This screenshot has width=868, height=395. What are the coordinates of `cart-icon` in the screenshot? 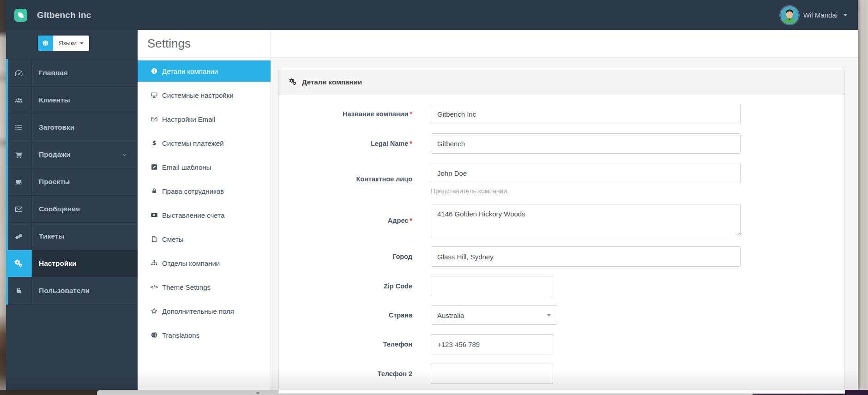 It's located at (19, 155).